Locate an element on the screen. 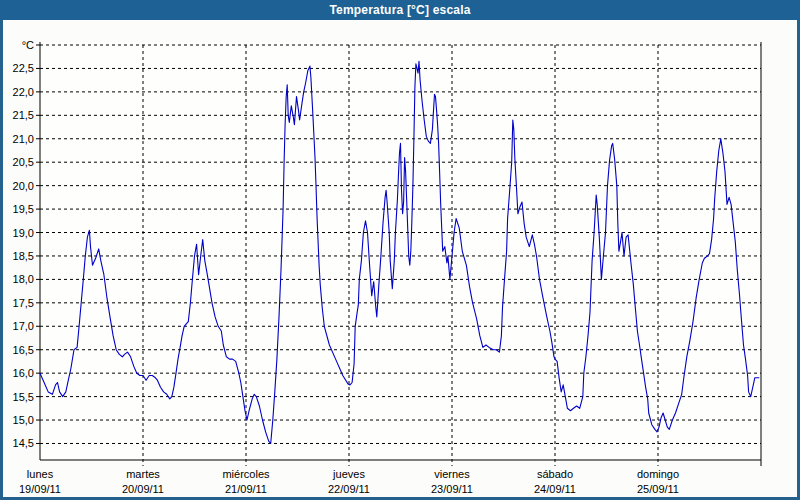 This screenshot has width=800, height=500. svg-text: 20,5 is located at coordinates (24, 162).